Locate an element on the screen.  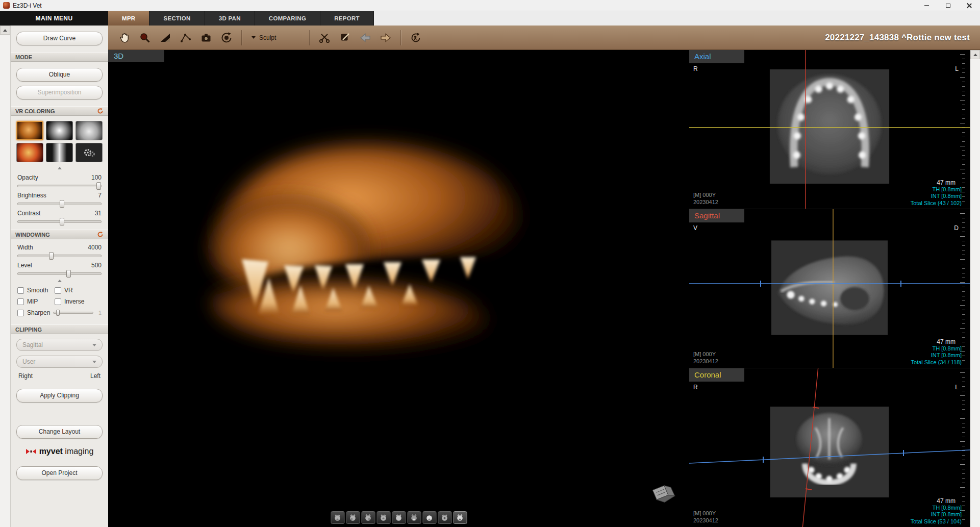
minimize-icon is located at coordinates (926, 5).